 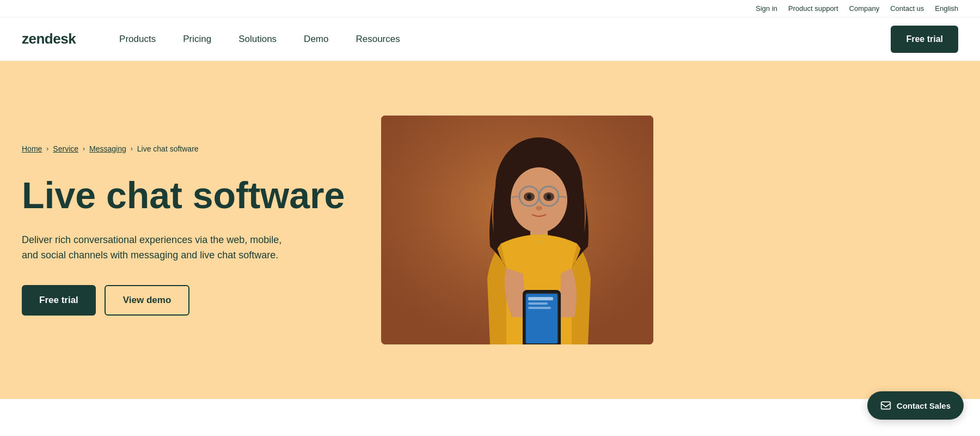 I want to click on hero-content: Home › Service › Messaging › Live chat s…, so click(x=185, y=230).